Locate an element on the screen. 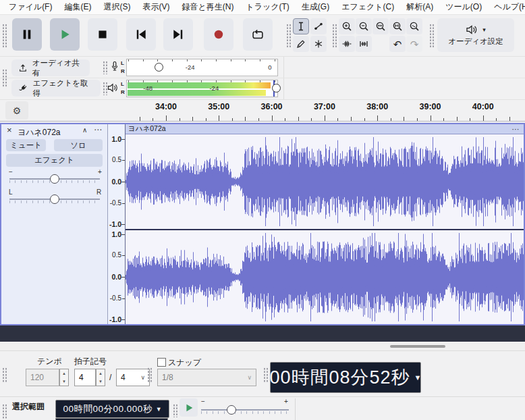 Image resolution: width=525 pixels, height=420 pixels. playback-meter: -48 -24 is located at coordinates (202, 88).